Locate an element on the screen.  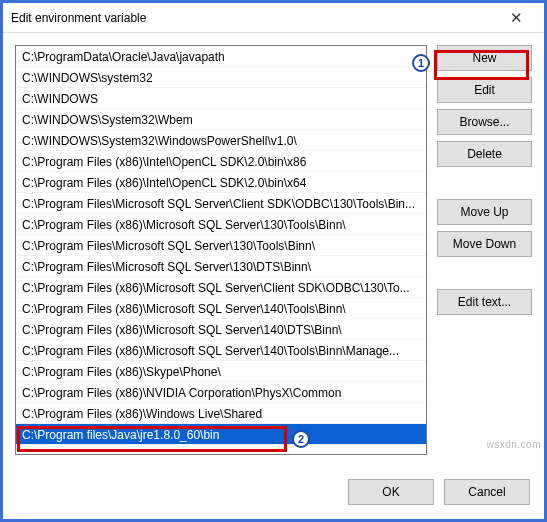
titlebar: Edit environment variable ✕ is located at coordinates (274, 18).